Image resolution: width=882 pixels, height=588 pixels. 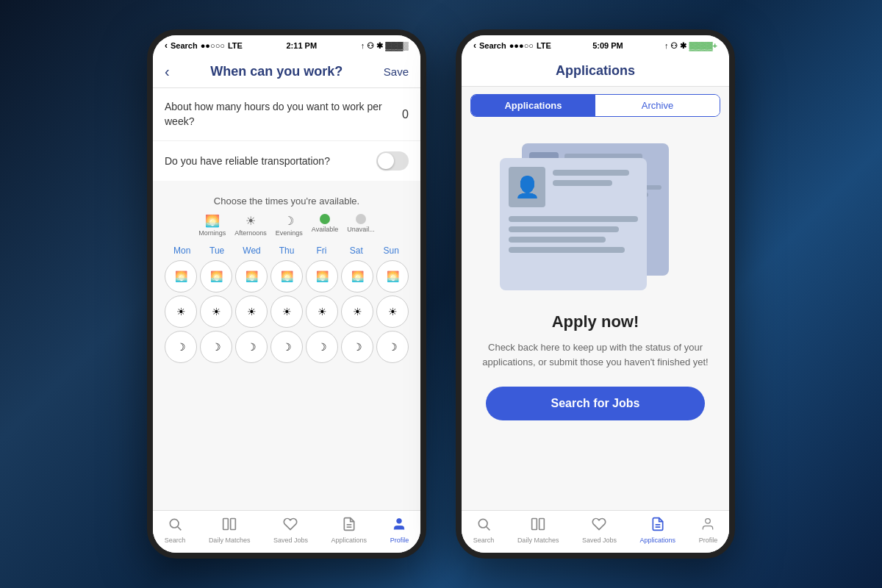 I want to click on time-display: 2:11 PM, so click(x=301, y=46).